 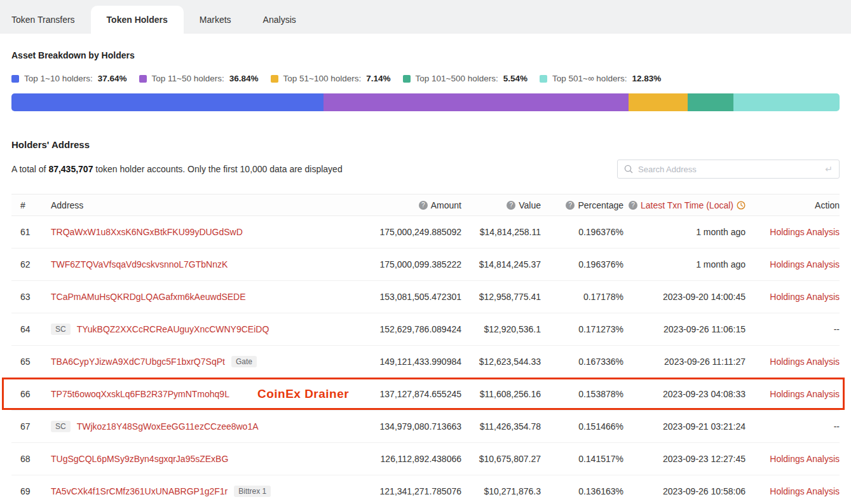 What do you see at coordinates (196, 297) in the screenshot?
I see `address-cell: TCaPmAMuHsQKRDgLQAGafxm6kAeuwdSEDE` at bounding box center [196, 297].